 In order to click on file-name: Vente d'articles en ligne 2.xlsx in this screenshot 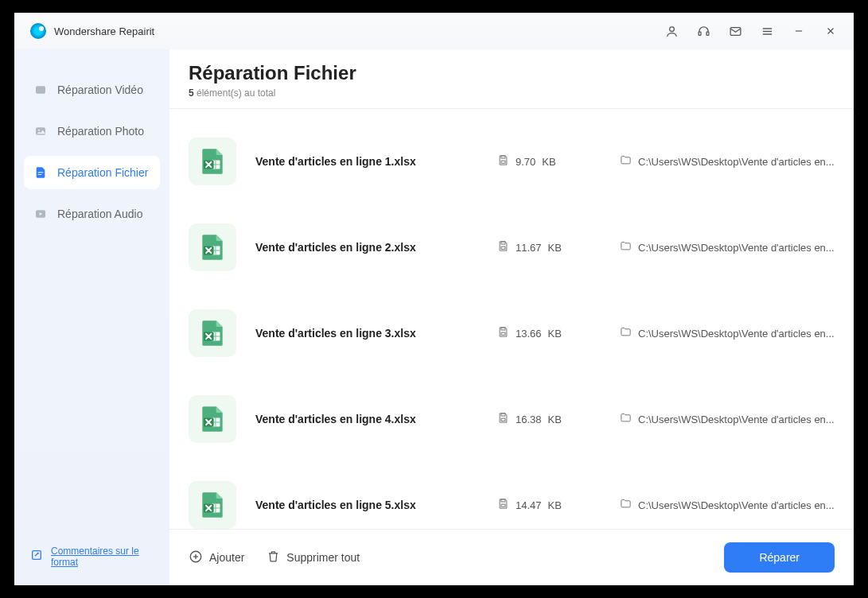, I will do `click(367, 247)`.